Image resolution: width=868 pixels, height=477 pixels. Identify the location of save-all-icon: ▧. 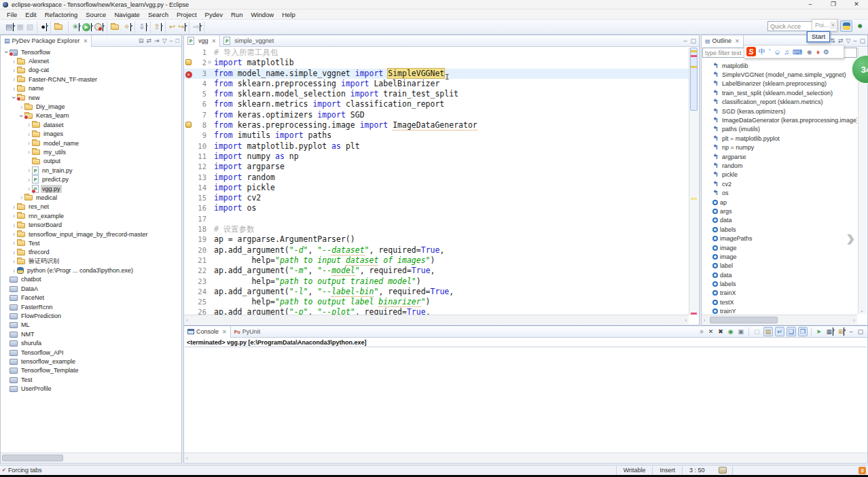
(30, 27).